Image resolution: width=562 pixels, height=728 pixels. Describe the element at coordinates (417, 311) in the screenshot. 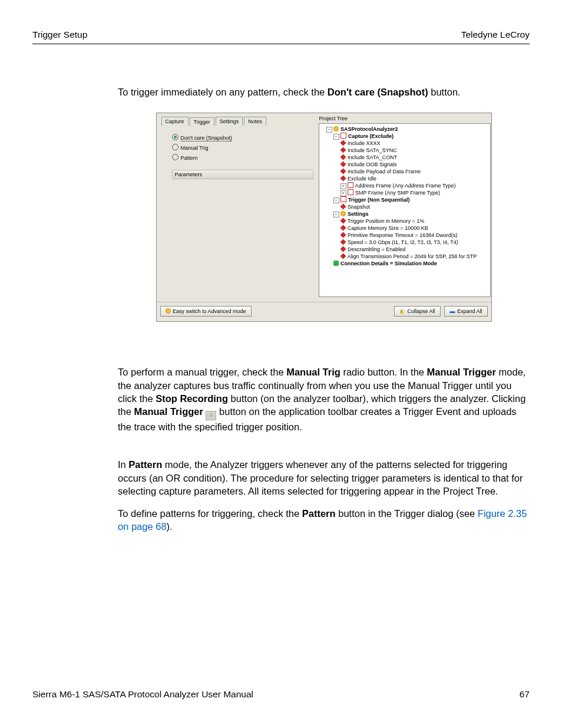

I see `collapse-all-button: ◐Collapse All` at that location.